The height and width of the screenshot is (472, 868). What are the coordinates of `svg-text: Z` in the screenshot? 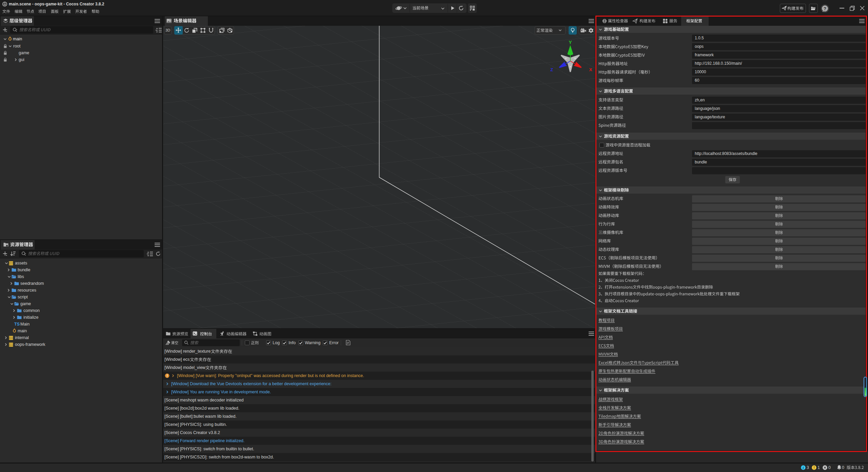 It's located at (552, 70).